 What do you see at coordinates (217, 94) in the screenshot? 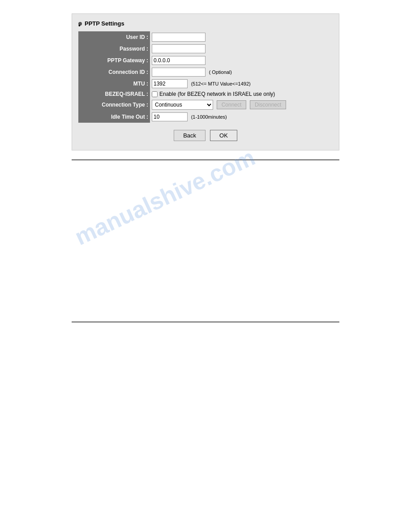
I see `bezeq-checkbox-text: Enable (for BEZEQ network in ISRAEL use …` at bounding box center [217, 94].